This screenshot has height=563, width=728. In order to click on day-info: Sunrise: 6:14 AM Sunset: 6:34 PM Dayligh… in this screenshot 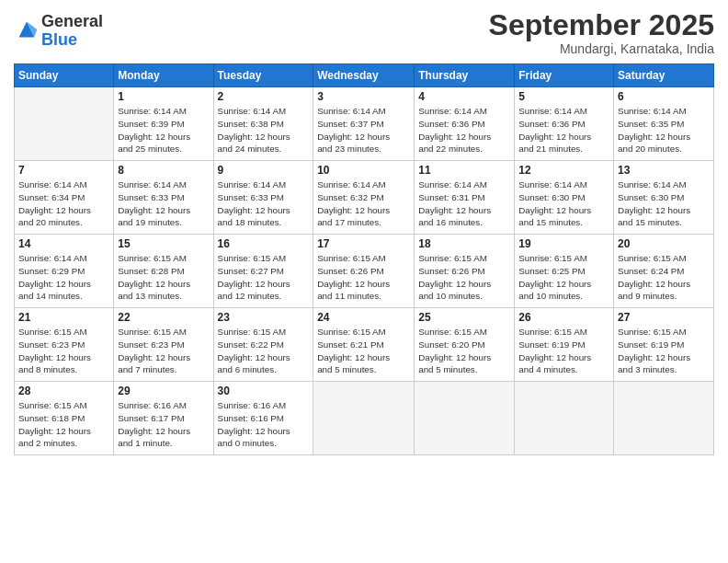, I will do `click(64, 204)`.